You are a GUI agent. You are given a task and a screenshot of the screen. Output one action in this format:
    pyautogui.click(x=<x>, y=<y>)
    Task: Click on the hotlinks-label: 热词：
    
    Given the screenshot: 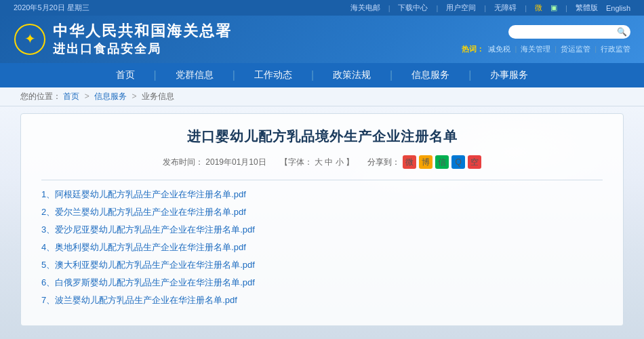 What is the action you would take?
    pyautogui.click(x=473, y=49)
    